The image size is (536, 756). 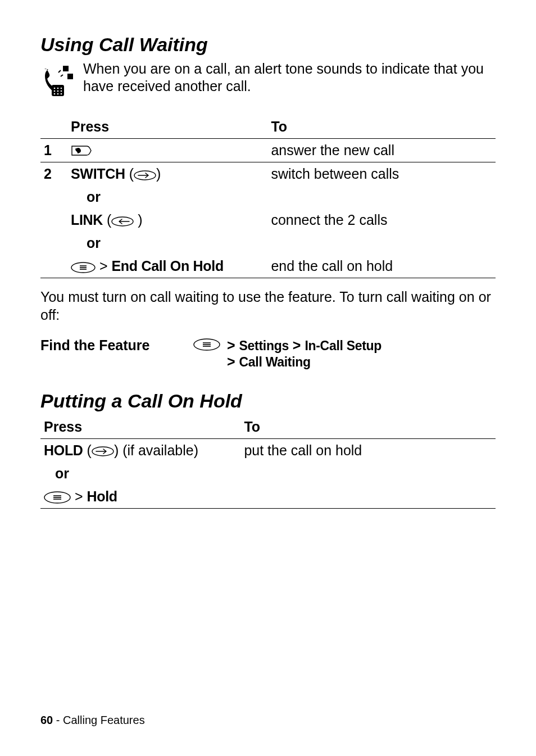 I want to click on hold-label: HOLD, so click(x=63, y=450).